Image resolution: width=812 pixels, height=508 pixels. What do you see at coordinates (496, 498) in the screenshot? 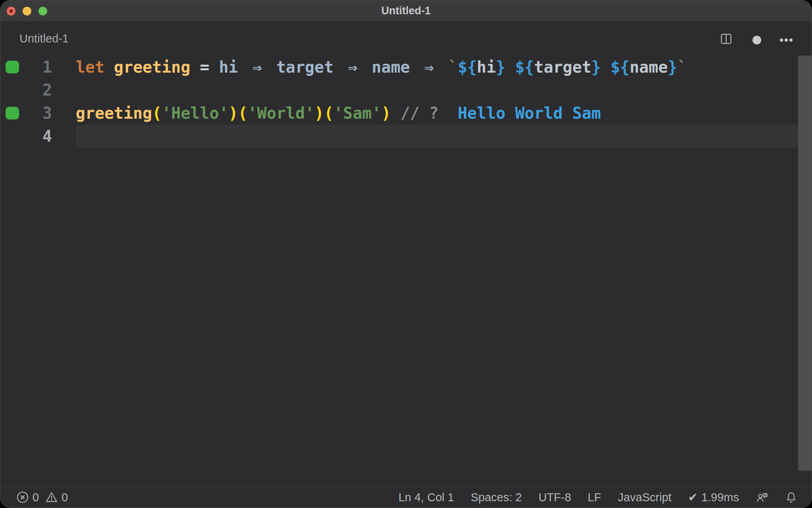
I see `status-item-label: Spaces: 2` at bounding box center [496, 498].